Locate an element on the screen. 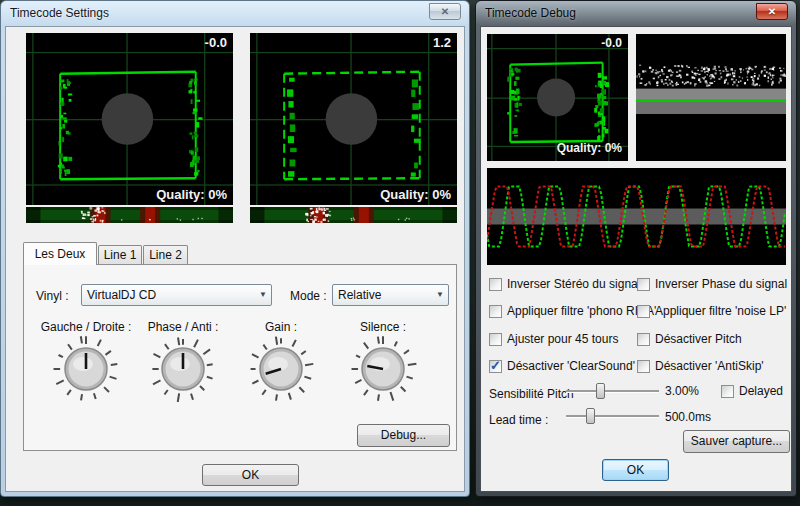  vinyl-dropdown-value: VirtualDJ CD is located at coordinates (122, 295).